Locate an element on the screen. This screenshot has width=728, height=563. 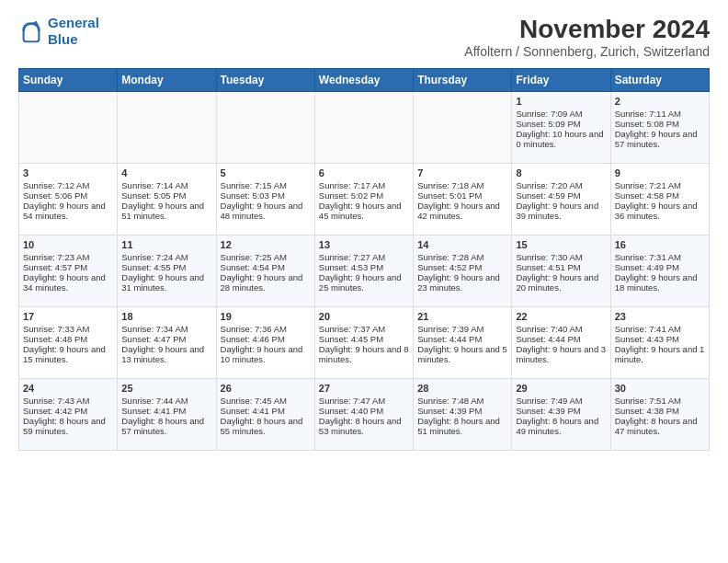
day-info-line: Sunrise: 7:39 AM is located at coordinates (462, 329).